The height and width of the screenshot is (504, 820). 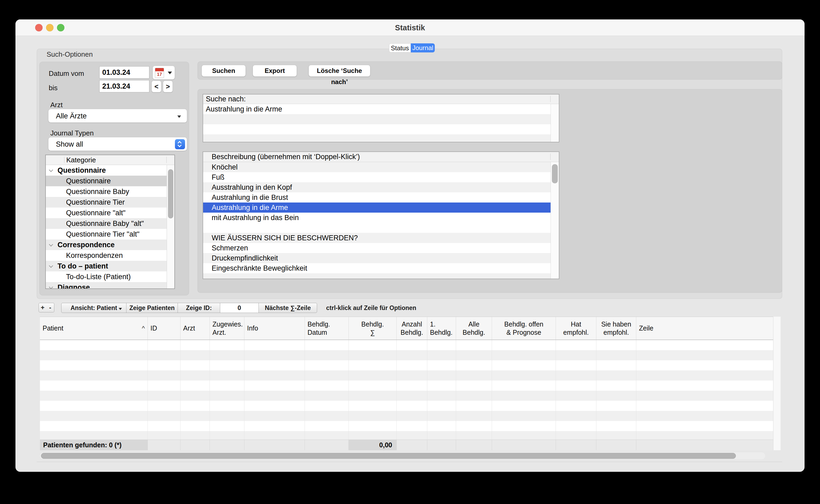 What do you see at coordinates (275, 71) in the screenshot?
I see `export-button: Export` at bounding box center [275, 71].